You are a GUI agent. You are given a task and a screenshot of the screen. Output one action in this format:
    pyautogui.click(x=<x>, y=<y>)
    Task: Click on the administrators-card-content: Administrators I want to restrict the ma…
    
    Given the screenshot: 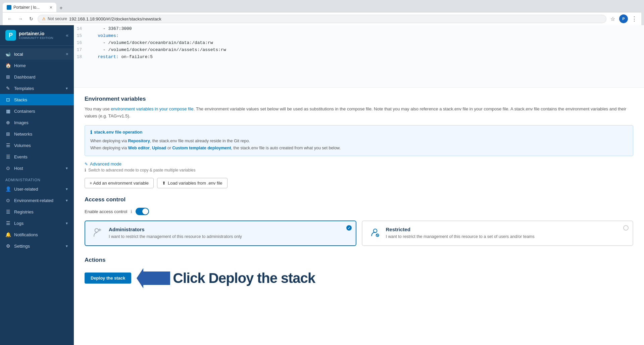 What is the action you would take?
    pyautogui.click(x=175, y=233)
    